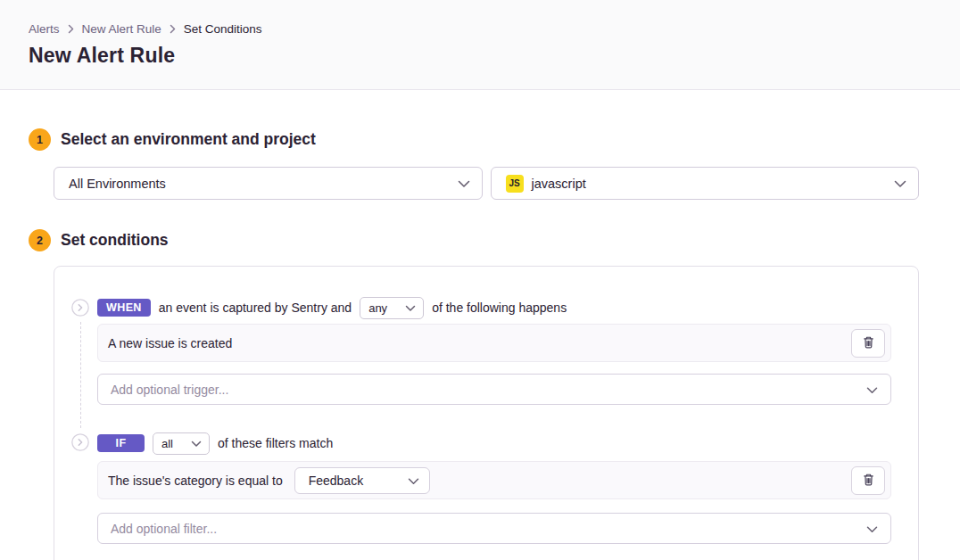 The width and height of the screenshot is (960, 560). What do you see at coordinates (335, 481) in the screenshot?
I see `filter-value: Feedback` at bounding box center [335, 481].